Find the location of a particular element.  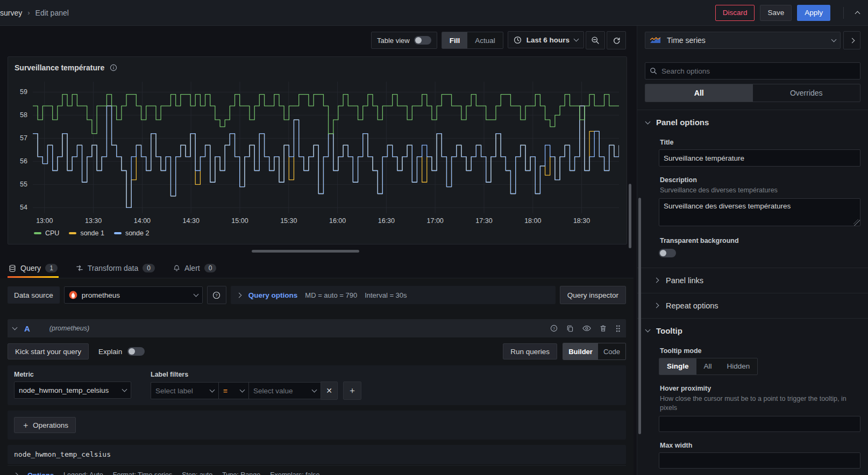

section-panel-options: Panel options is located at coordinates (753, 121).